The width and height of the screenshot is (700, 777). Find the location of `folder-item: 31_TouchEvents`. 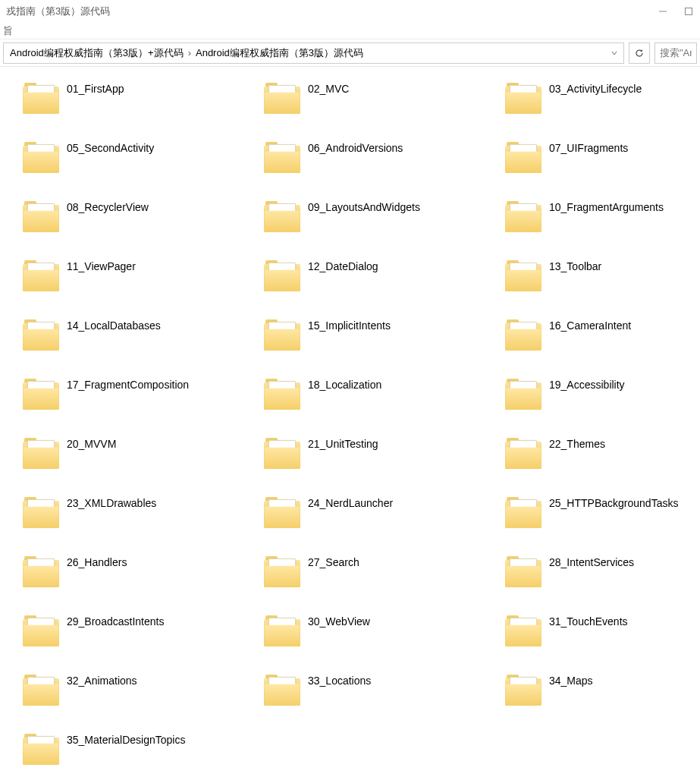

folder-item: 31_TouchEvents is located at coordinates (602, 631).